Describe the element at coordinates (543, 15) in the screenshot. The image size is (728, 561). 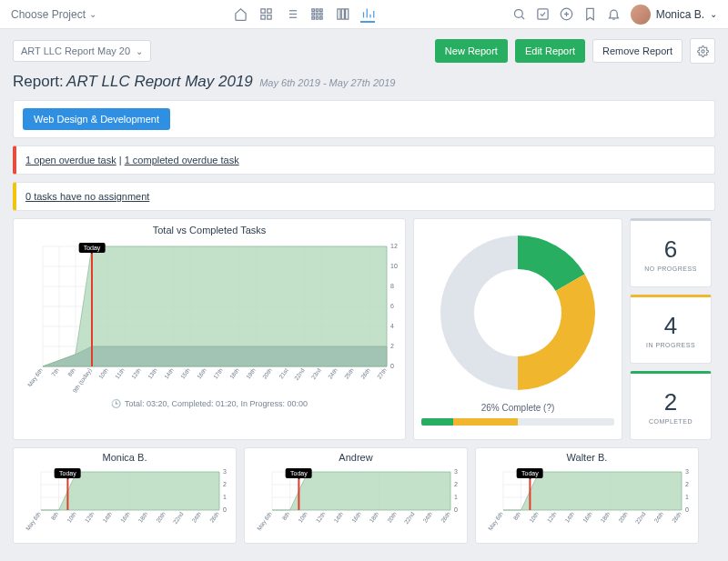
I see `check-icon` at that location.